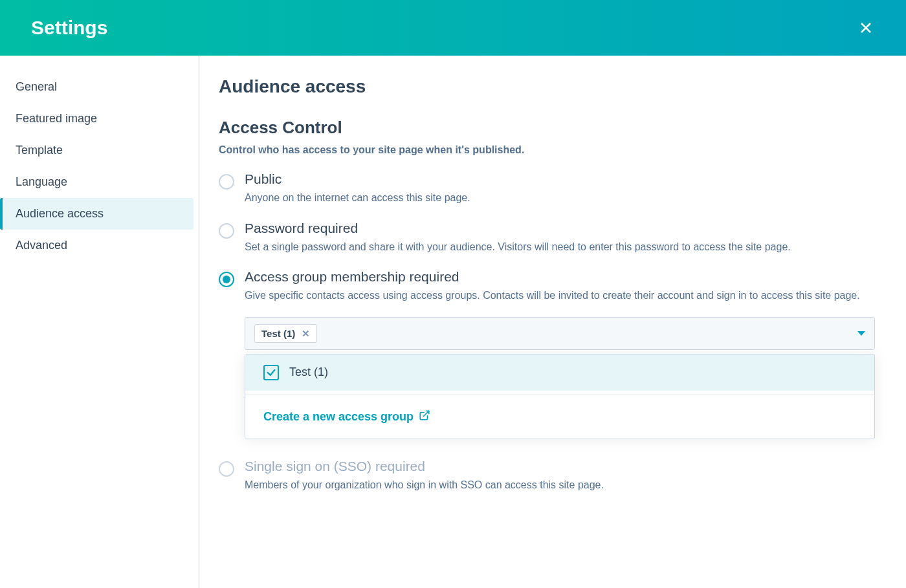 The height and width of the screenshot is (588, 906). Describe the element at coordinates (36, 87) in the screenshot. I see `sidebar-item-label: General` at that location.